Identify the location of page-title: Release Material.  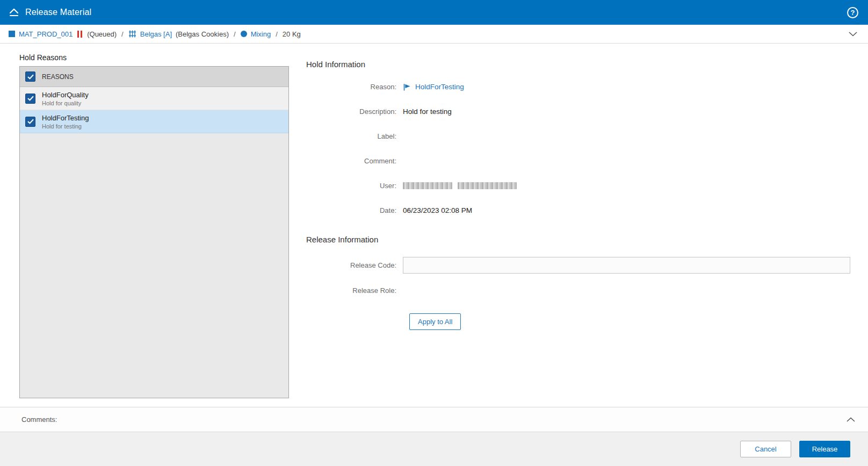
(58, 12).